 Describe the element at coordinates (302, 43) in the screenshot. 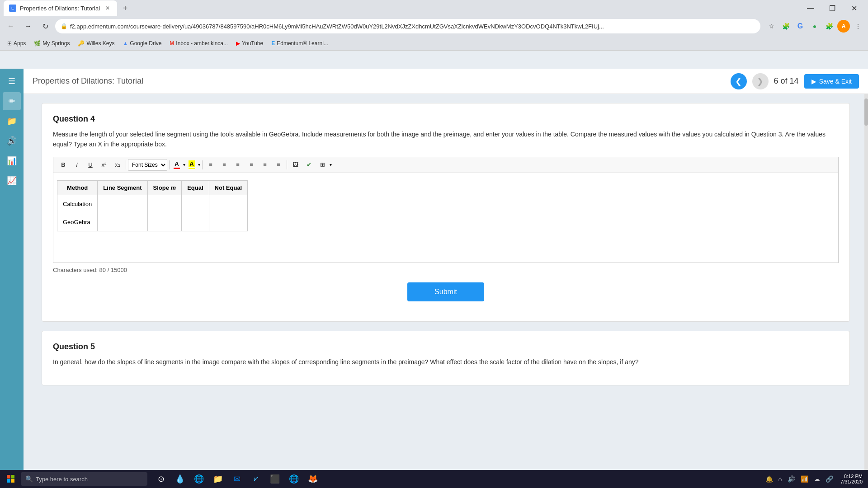

I see `bookmark-label: Edmentum® Learni...` at that location.